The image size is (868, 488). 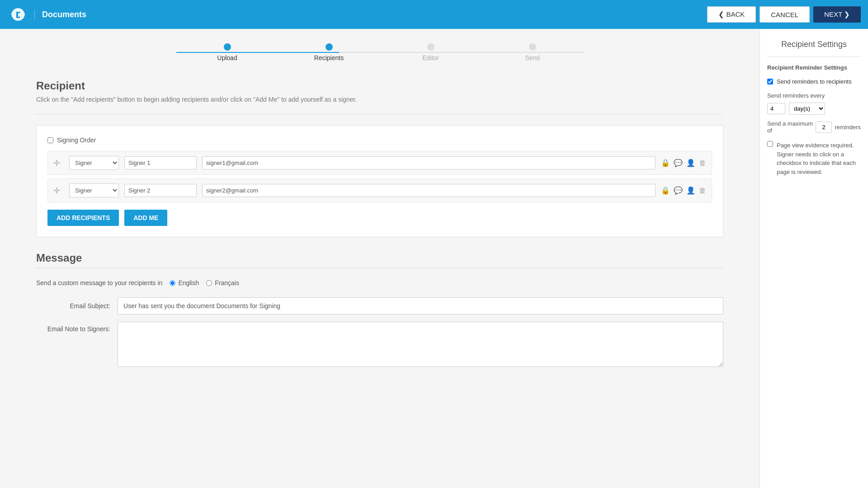 I want to click on message-language-row: Send a custom message to your recipients…, so click(x=380, y=283).